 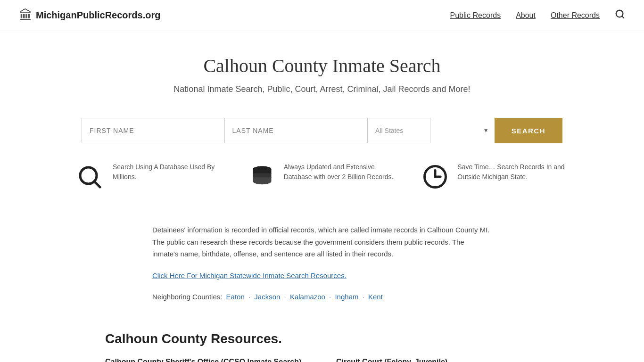 What do you see at coordinates (90, 180) in the screenshot?
I see `search-feature-icon` at bounding box center [90, 180].